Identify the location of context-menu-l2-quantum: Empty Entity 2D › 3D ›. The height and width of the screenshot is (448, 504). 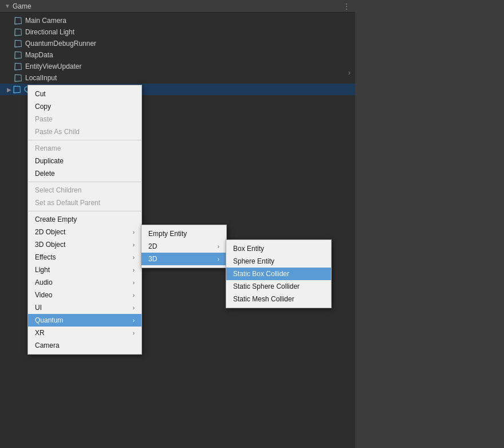
(184, 246).